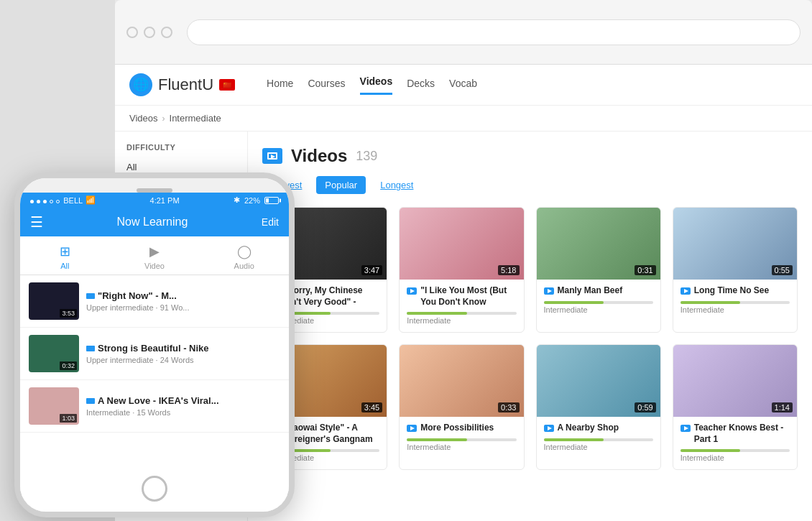 This screenshot has width=812, height=521. I want to click on video-duration-2: 0:31, so click(645, 270).